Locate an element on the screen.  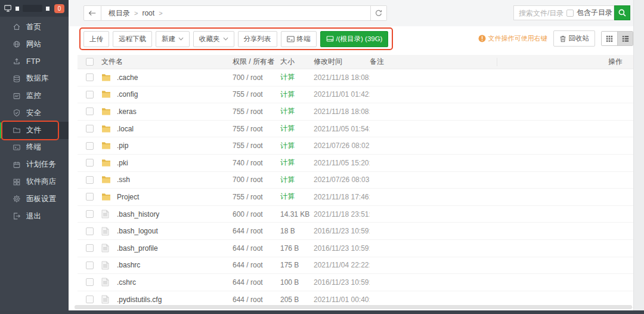
recycle-bin-button: 回收站 is located at coordinates (575, 38).